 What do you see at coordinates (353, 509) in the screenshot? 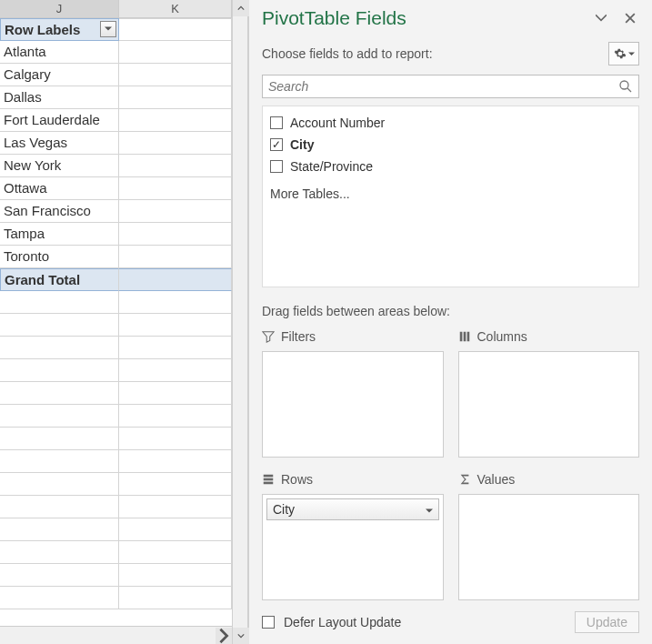
I see `field-chip: City` at bounding box center [353, 509].